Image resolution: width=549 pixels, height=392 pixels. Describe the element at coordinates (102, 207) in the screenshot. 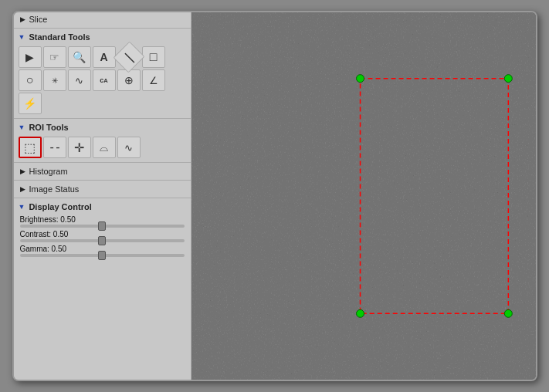

I see `display-control-header: ▼ Display Control` at that location.